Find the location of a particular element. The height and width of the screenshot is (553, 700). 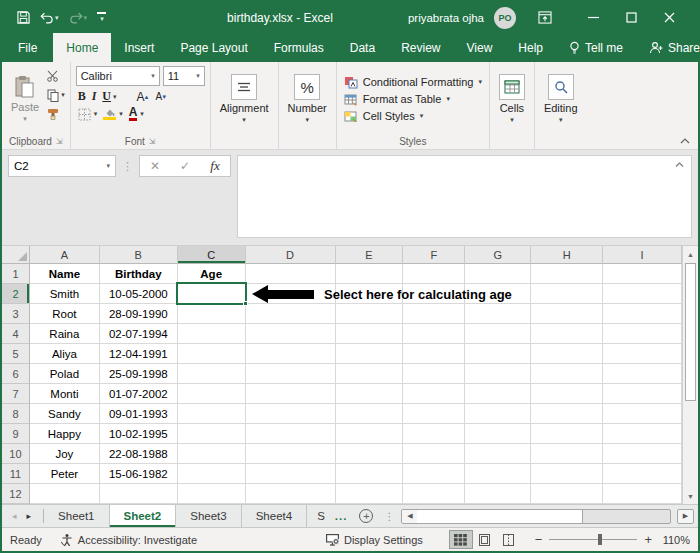

cell-E3 is located at coordinates (370, 314).